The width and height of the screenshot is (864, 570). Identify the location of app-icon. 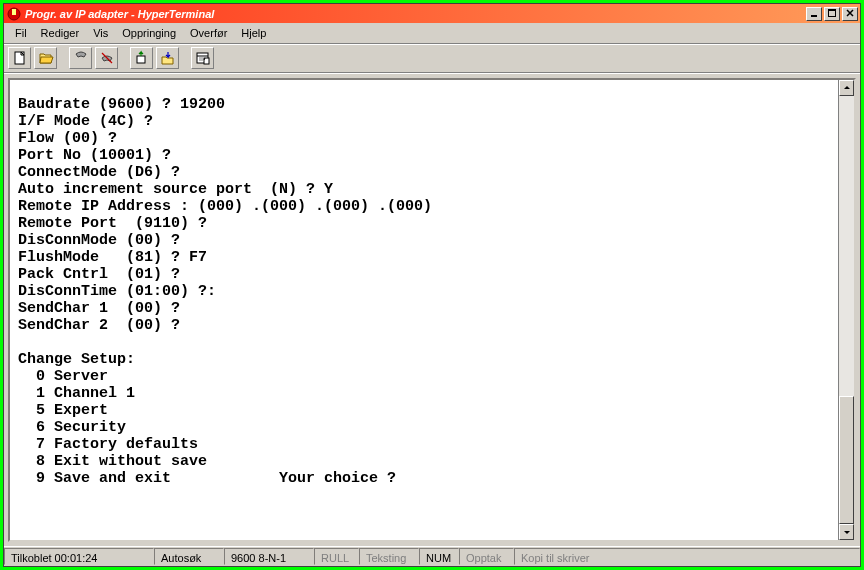
(14, 14).